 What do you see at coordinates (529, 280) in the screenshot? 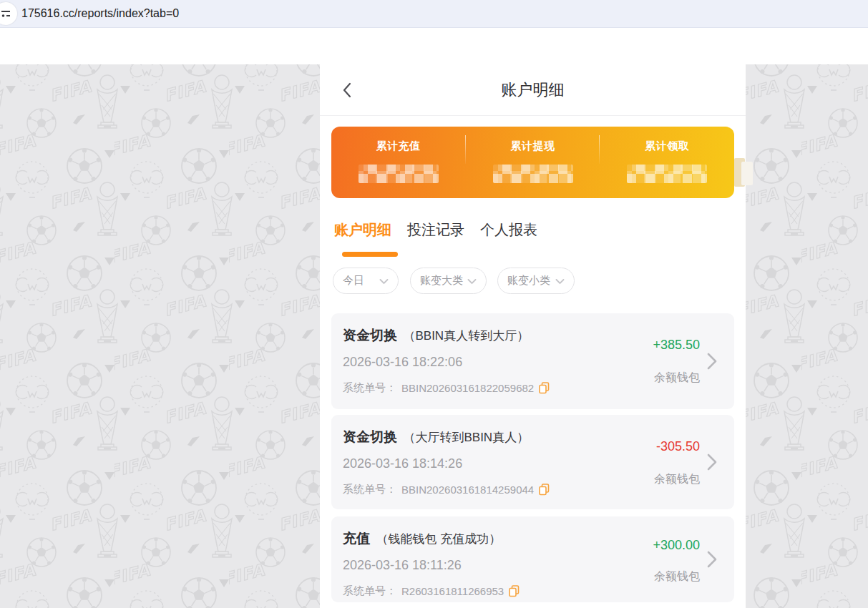
I see `filter-label: 账变小类` at bounding box center [529, 280].